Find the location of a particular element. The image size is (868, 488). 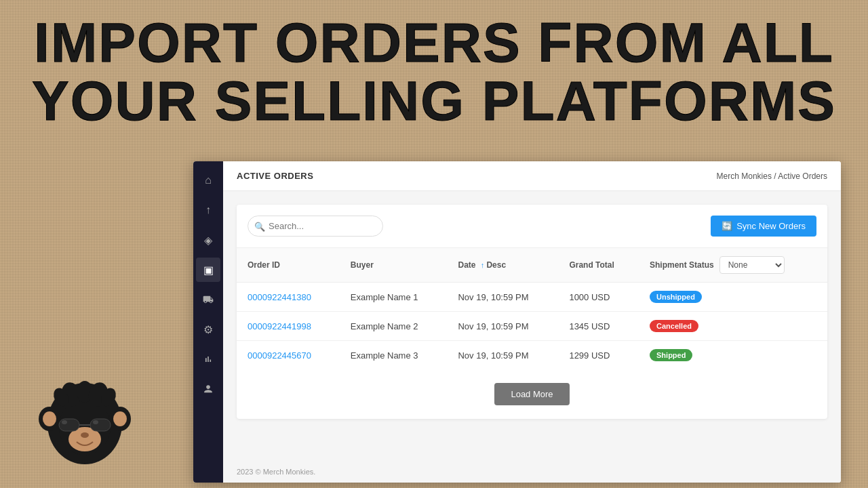

toolbar: 🔍 🔄 Sync New Orders is located at coordinates (532, 226).